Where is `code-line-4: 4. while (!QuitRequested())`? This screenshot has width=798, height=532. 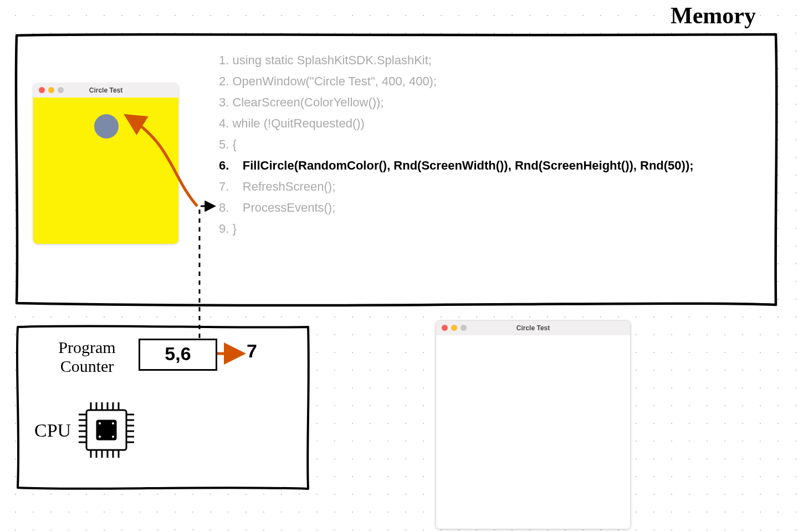
code-line-4: 4. while (!QuitRequested()) is located at coordinates (457, 124).